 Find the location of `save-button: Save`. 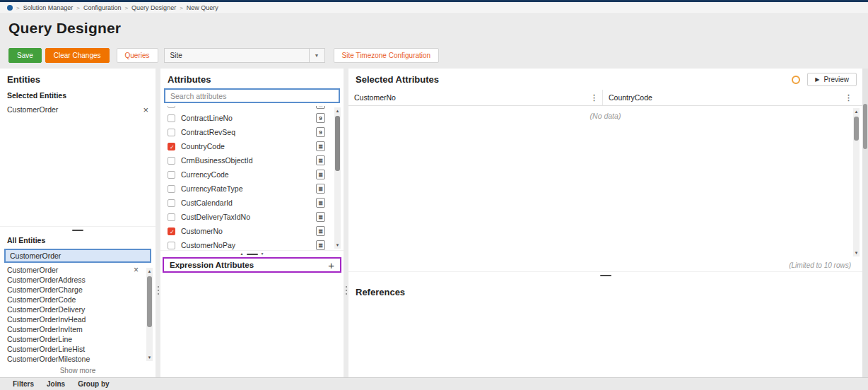

save-button: Save is located at coordinates (25, 55).